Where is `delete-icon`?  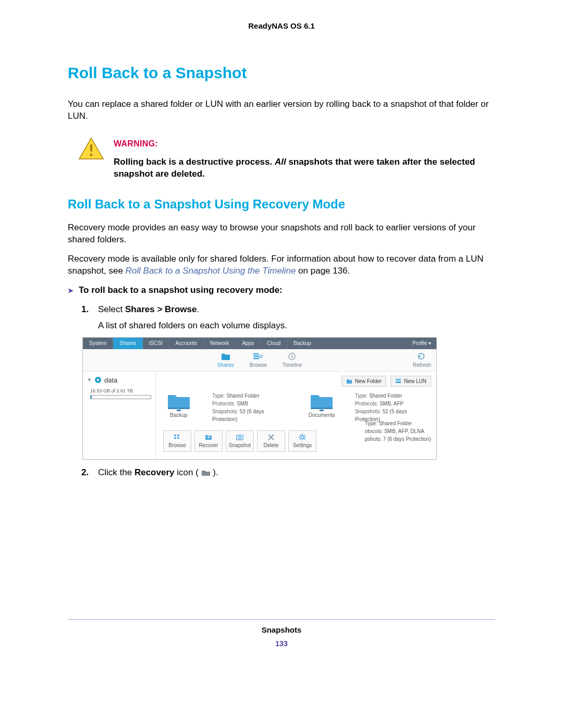
delete-icon is located at coordinates (271, 437).